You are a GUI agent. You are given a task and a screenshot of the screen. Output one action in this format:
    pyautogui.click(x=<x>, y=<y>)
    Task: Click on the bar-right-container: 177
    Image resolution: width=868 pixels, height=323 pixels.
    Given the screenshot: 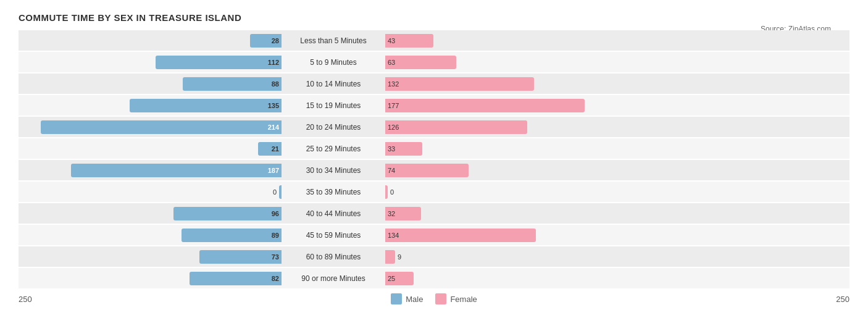 What is the action you would take?
    pyautogui.click(x=515, y=105)
    